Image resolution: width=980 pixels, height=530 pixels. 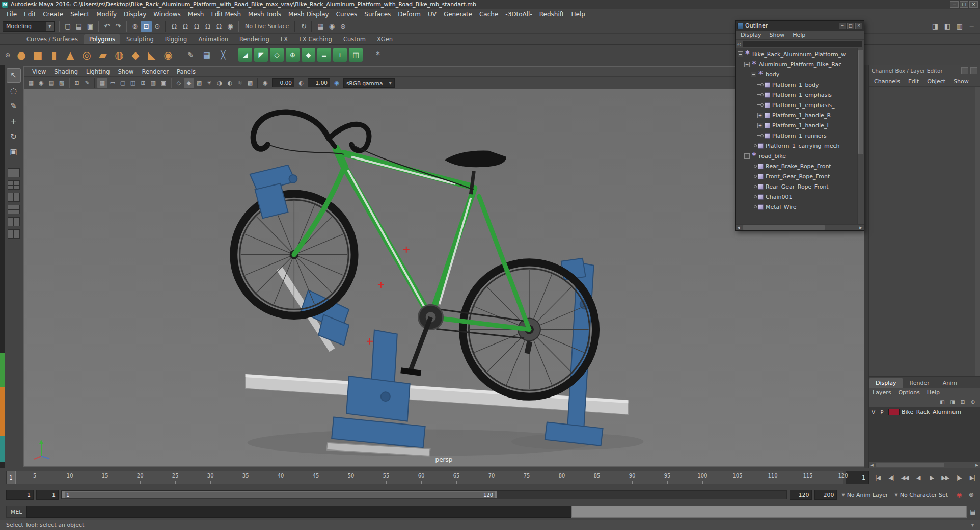 I want to click on layer-editor-tab-icon, so click(x=974, y=71).